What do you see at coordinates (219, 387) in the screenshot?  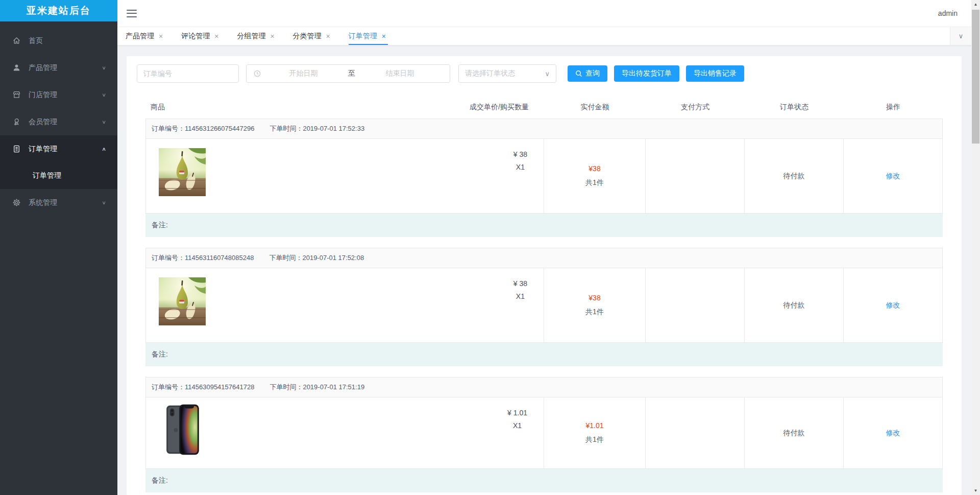 I see `order-no: 1145630954157641728` at bounding box center [219, 387].